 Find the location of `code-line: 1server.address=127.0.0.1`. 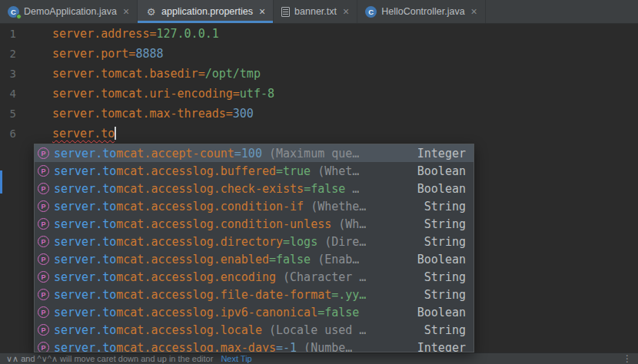

code-line: 1server.address=127.0.0.1 is located at coordinates (319, 34).